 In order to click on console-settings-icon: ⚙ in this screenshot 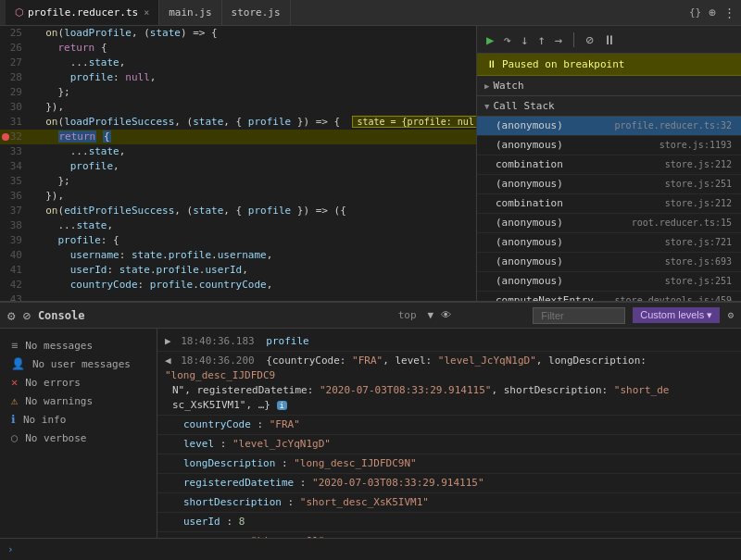, I will do `click(11, 316)`.